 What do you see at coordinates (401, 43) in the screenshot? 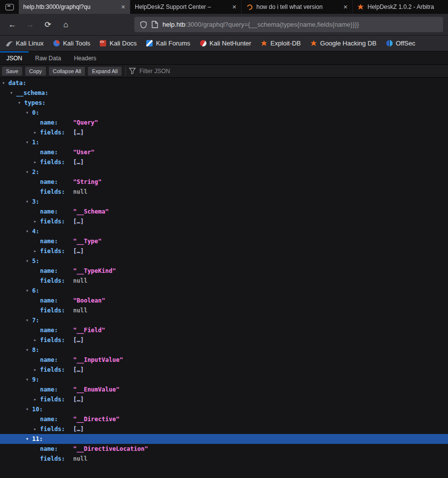
I see `bookmark-offsec: OffSec` at bounding box center [401, 43].